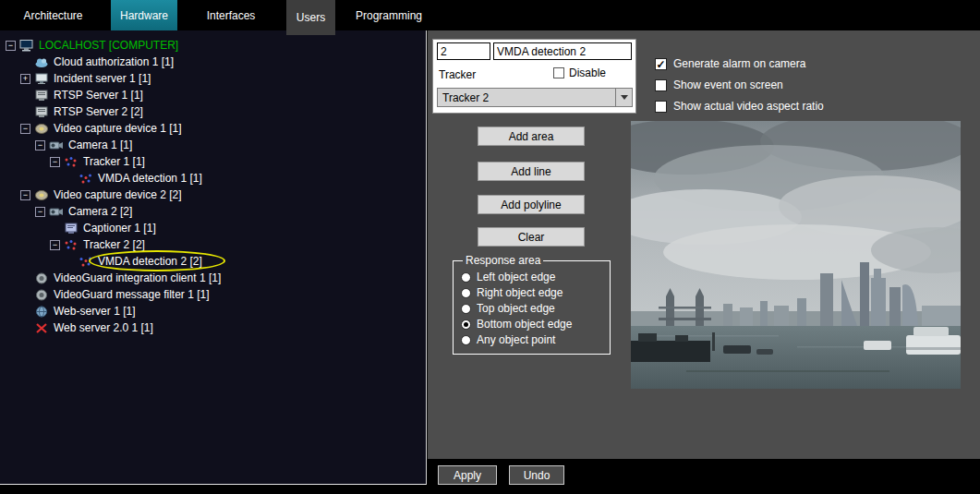 This screenshot has width=980, height=494. Describe the element at coordinates (212, 95) in the screenshot. I see `tree-item-rtsp-server-1: RTSP Server 1 [1]` at that location.